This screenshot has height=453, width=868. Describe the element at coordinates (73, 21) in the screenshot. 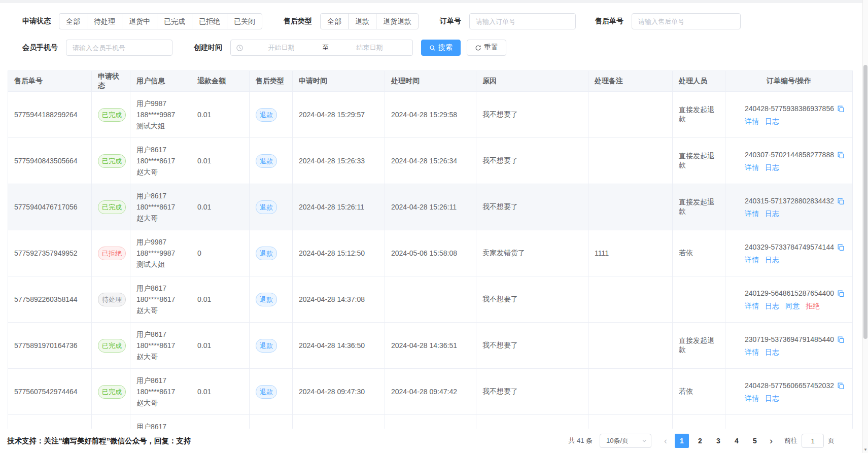

I see `status-filter-button-0: 全部` at that location.